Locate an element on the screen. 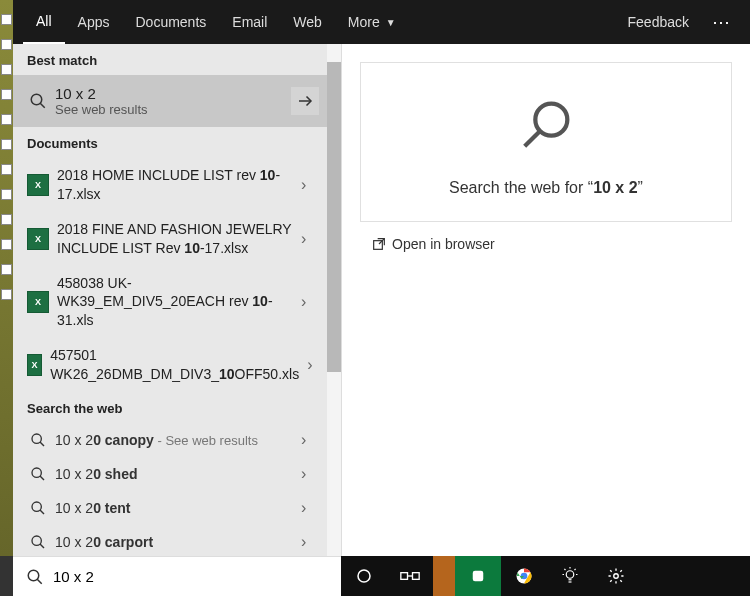 This screenshot has height=596, width=750. web-result: 10 x 20 canopy - See web results › is located at coordinates (170, 440).